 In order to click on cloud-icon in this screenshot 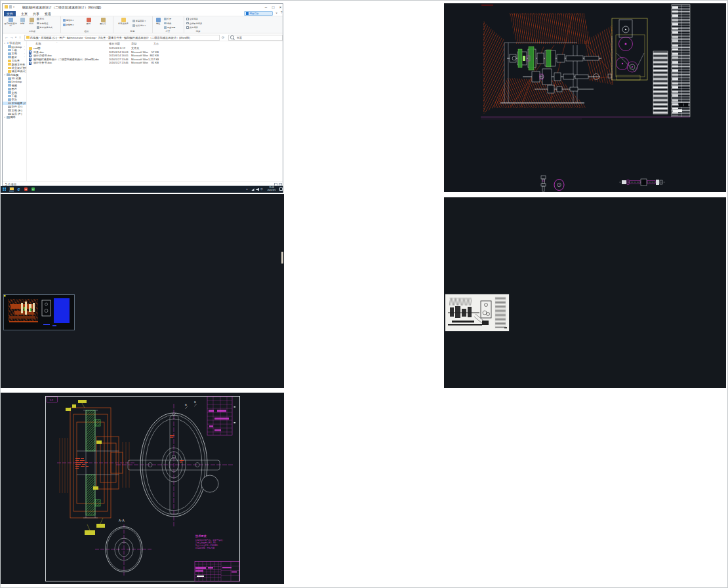, I will do `click(248, 13)`.